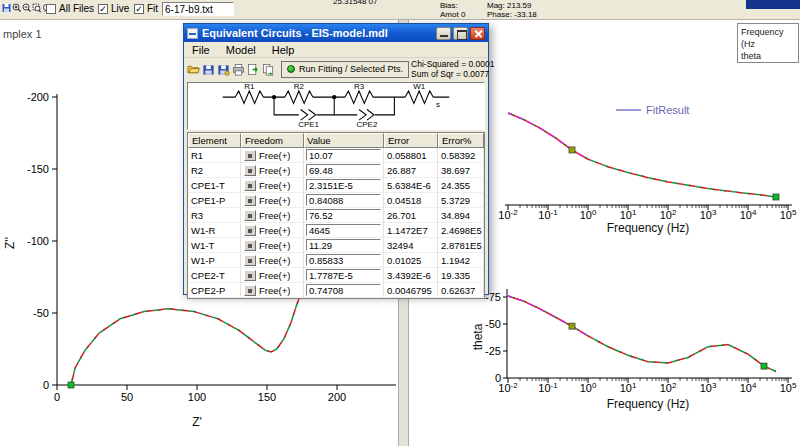 The width and height of the screenshot is (800, 446). I want to click on all-files-checkbox-box, so click(51, 9).